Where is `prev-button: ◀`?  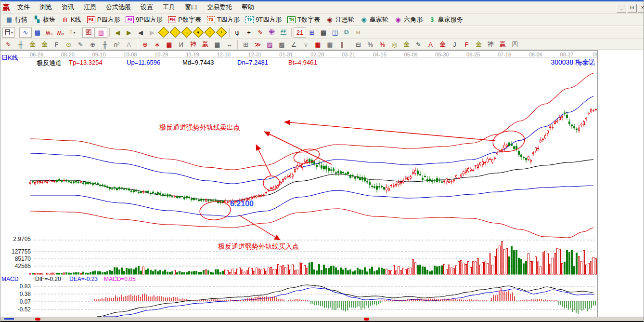
prev-button: ◀ is located at coordinates (141, 33).